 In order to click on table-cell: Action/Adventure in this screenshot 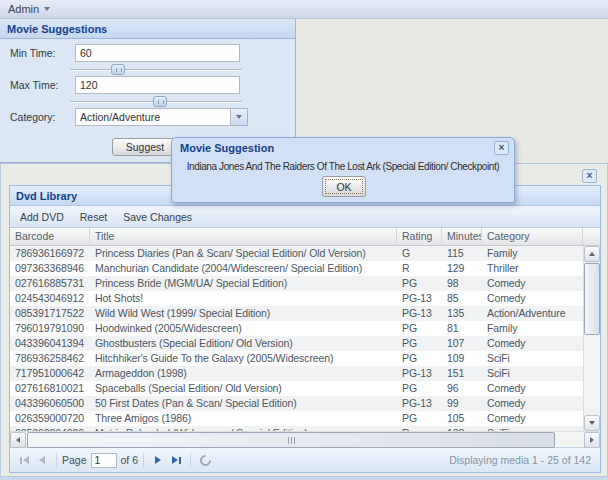, I will do `click(532, 314)`.